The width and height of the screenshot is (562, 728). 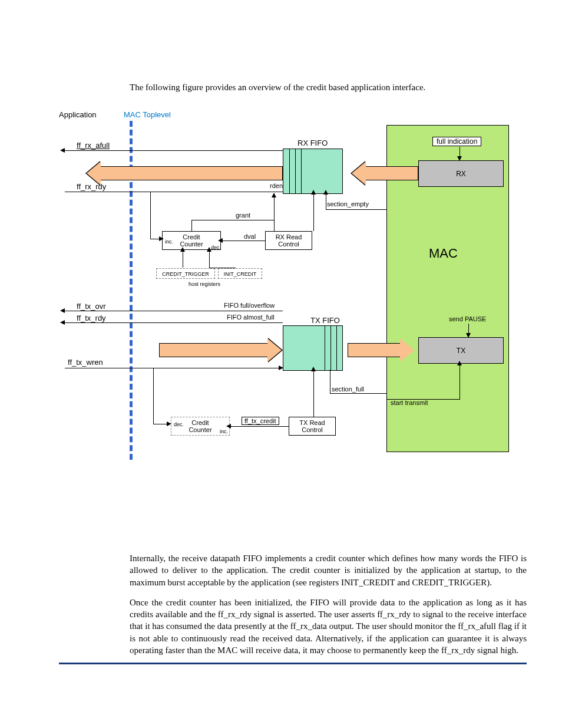 I want to click on send-pause-label: send PAUSE, so click(x=468, y=319).